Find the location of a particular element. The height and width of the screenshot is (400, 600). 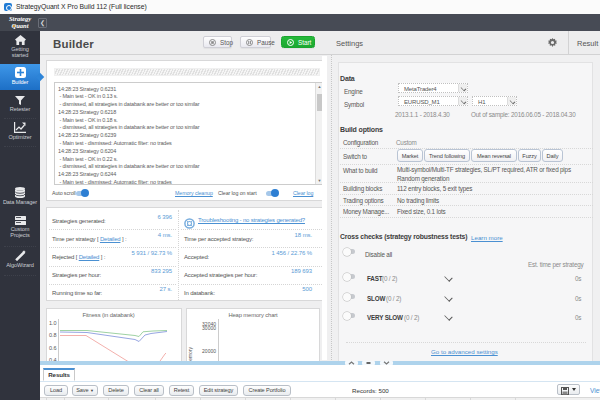

svg-text: 1.0 is located at coordinates (53, 323).